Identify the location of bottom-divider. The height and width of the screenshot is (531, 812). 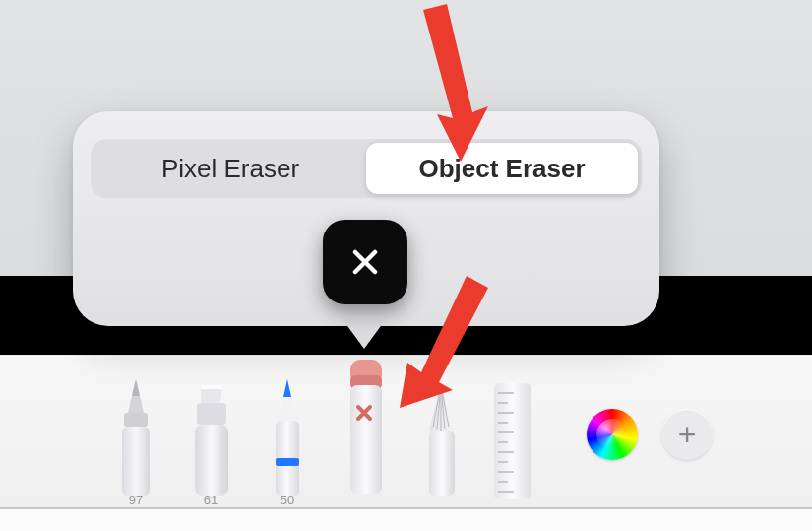
(406, 519).